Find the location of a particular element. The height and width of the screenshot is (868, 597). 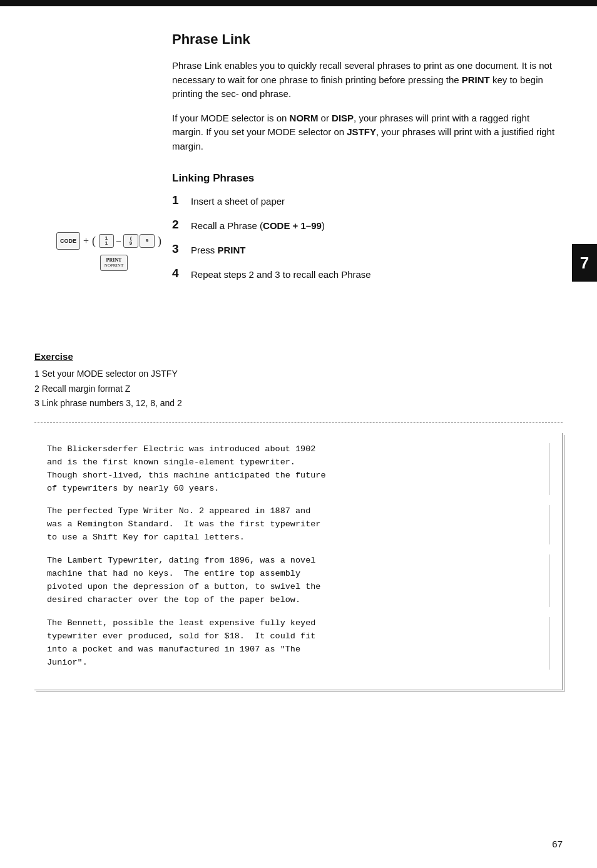

exercise-title: Exercise is located at coordinates (298, 357).